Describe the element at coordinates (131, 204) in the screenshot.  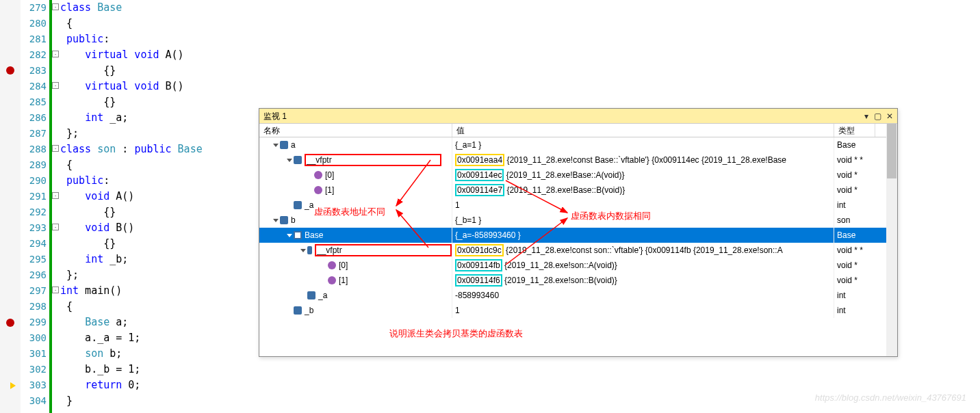
I see `code-area: class Base { public: virtual void A() {}…` at that location.